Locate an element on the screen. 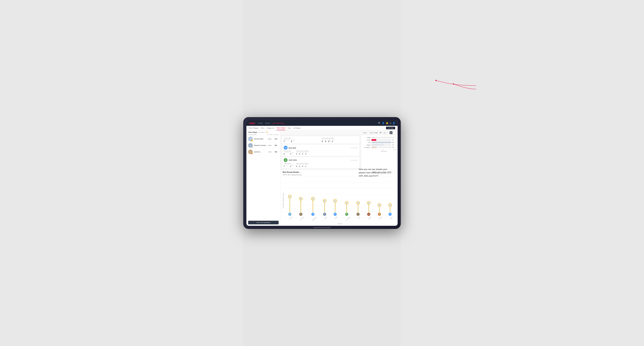 The width and height of the screenshot is (644, 346). subnav-all-players: All Players is located at coordinates (297, 128).